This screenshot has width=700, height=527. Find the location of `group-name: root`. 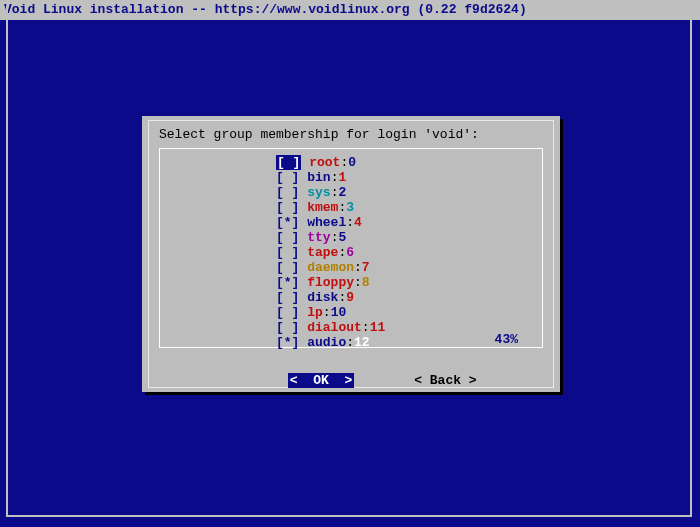

group-name: root is located at coordinates (324, 162).